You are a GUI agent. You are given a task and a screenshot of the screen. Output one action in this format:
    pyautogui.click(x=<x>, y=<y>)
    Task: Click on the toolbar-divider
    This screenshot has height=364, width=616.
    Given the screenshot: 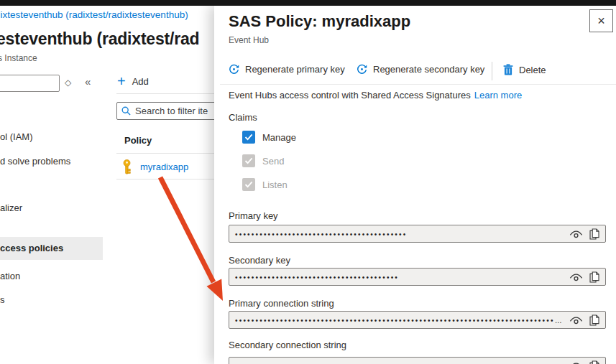 What is the action you would take?
    pyautogui.click(x=492, y=71)
    